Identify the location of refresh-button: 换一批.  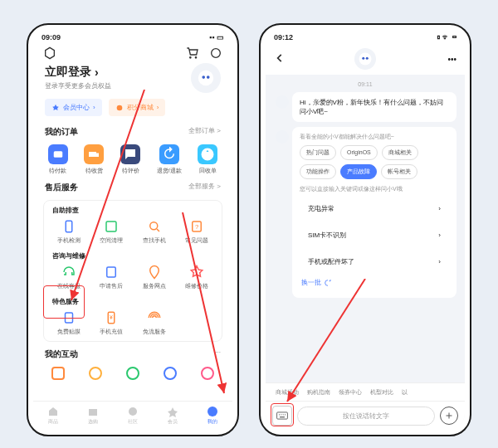
(374, 282).